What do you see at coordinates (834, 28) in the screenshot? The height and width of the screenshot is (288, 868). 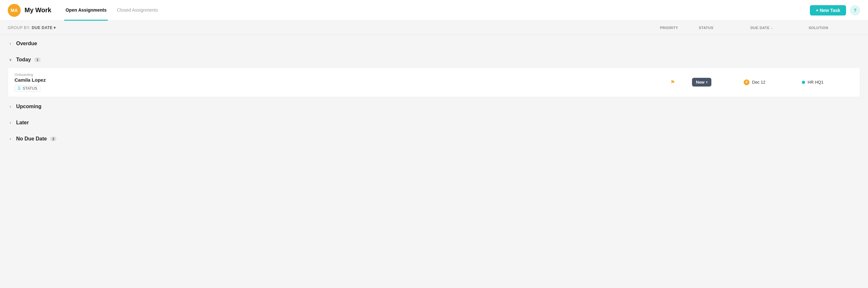 I see `col-header-solution: SOLUTION` at bounding box center [834, 28].